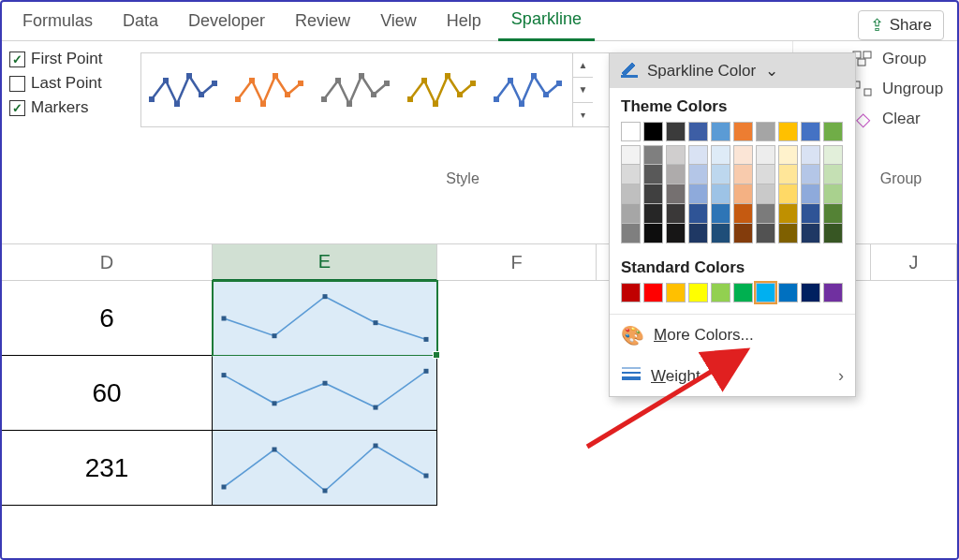  I want to click on cmd-group: Group, so click(901, 59).